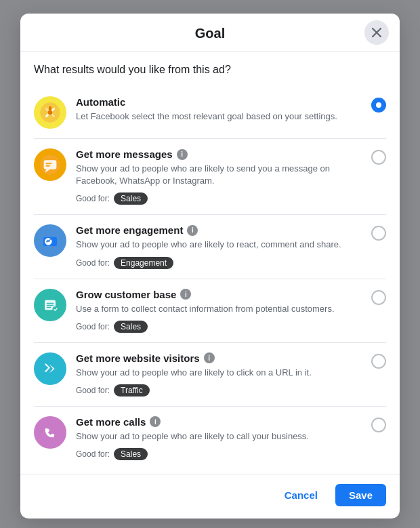  Describe the element at coordinates (220, 176) in the screenshot. I see `messages-content: Get more messagesiShow your ad to people…` at that location.